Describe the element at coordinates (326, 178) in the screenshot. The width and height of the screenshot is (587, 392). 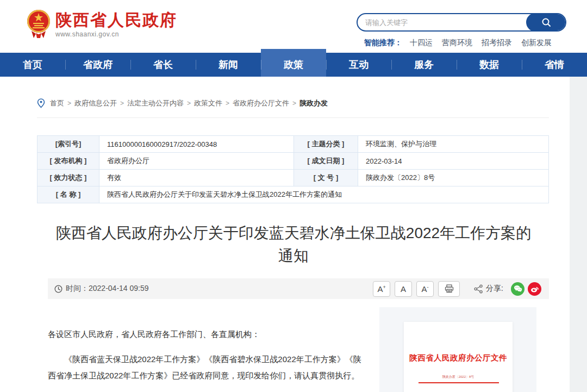
I see `document-number-label: [ 文 号 ]` at that location.